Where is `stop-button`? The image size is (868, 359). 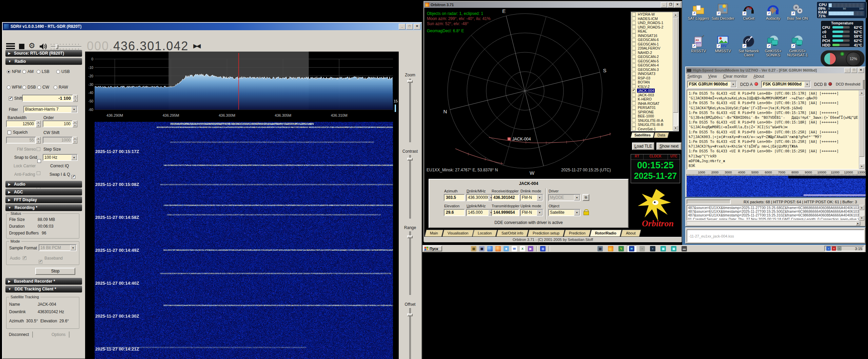 stop-button is located at coordinates (22, 46).